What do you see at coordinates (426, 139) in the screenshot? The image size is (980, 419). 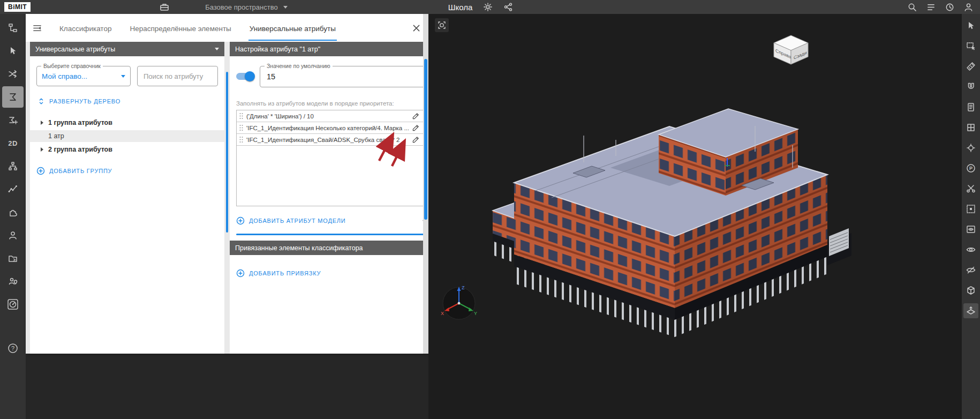 I see `panel-scrollbar-thumb` at bounding box center [426, 139].